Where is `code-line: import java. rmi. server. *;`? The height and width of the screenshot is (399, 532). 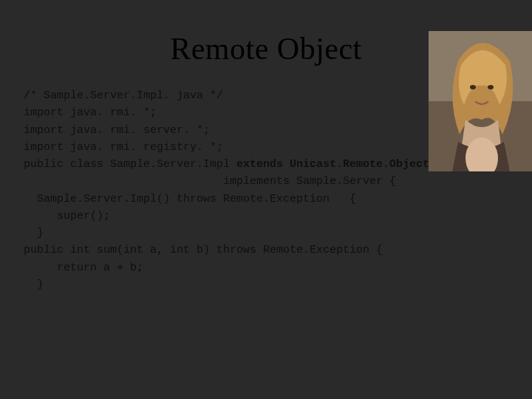
code-line: import java. rmi. server. *; is located at coordinates (117, 130).